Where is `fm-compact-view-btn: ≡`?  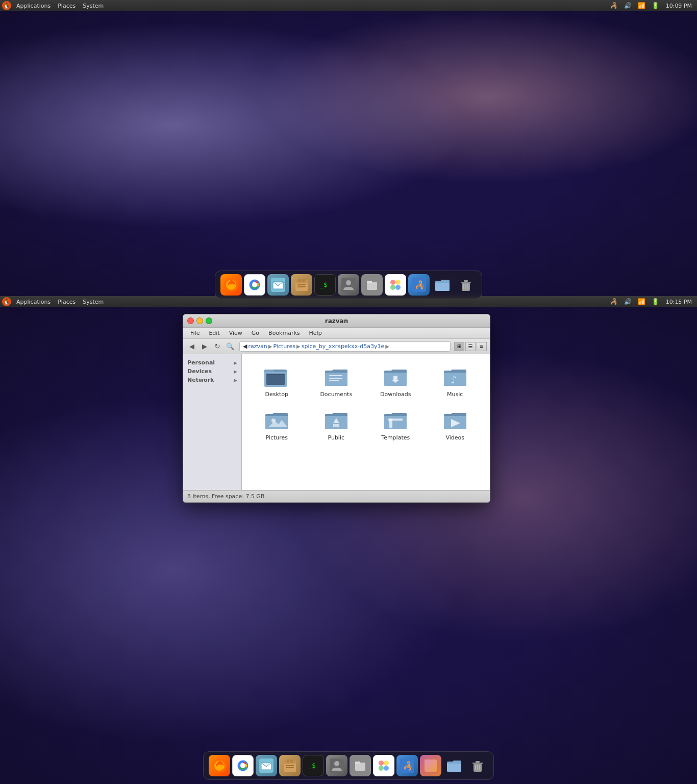 fm-compact-view-btn: ≡ is located at coordinates (482, 347).